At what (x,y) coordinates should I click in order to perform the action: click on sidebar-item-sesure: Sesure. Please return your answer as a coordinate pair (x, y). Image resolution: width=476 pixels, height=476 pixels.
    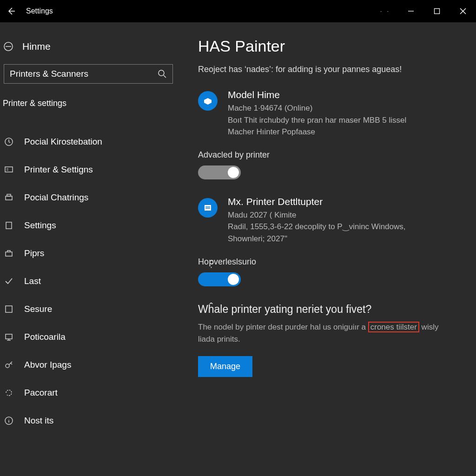
    Looking at the image, I should click on (88, 309).